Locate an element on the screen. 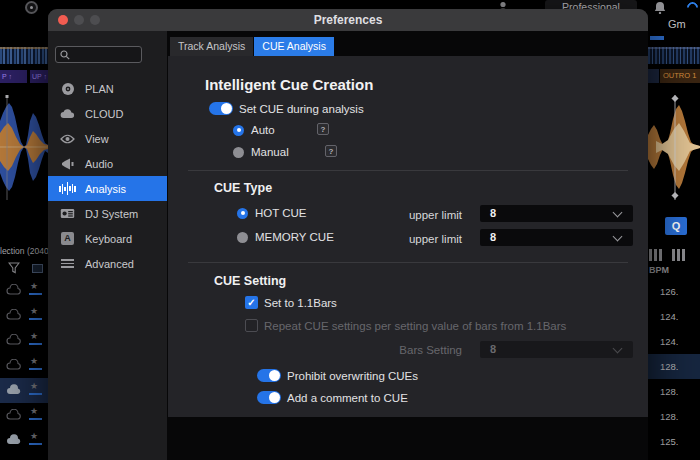 This screenshot has height=460, width=700. manual-radio is located at coordinates (238, 152).